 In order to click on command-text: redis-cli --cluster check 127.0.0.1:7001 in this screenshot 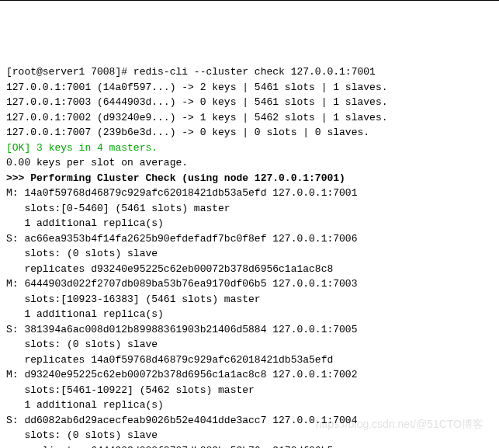, I will do `click(255, 71)`.